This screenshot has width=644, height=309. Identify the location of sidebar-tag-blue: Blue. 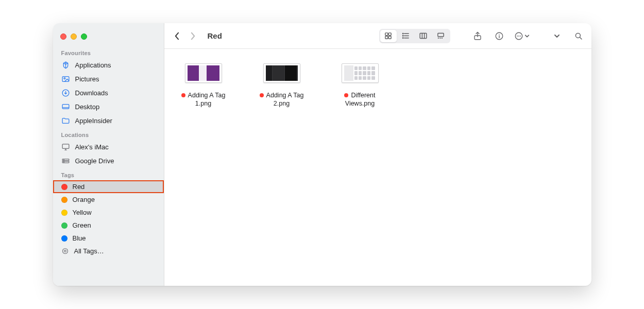
(108, 238).